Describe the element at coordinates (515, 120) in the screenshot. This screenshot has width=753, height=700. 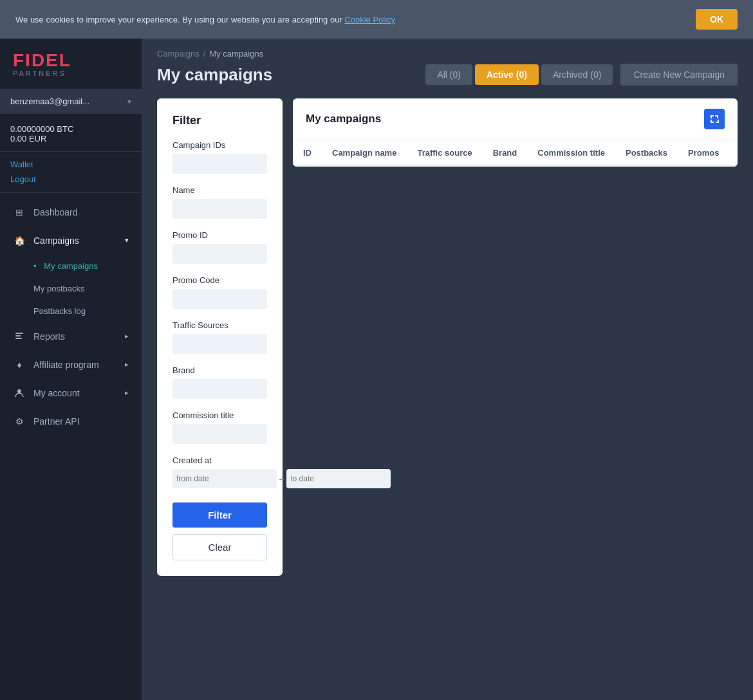
I see `table-header: My campaigns` at that location.